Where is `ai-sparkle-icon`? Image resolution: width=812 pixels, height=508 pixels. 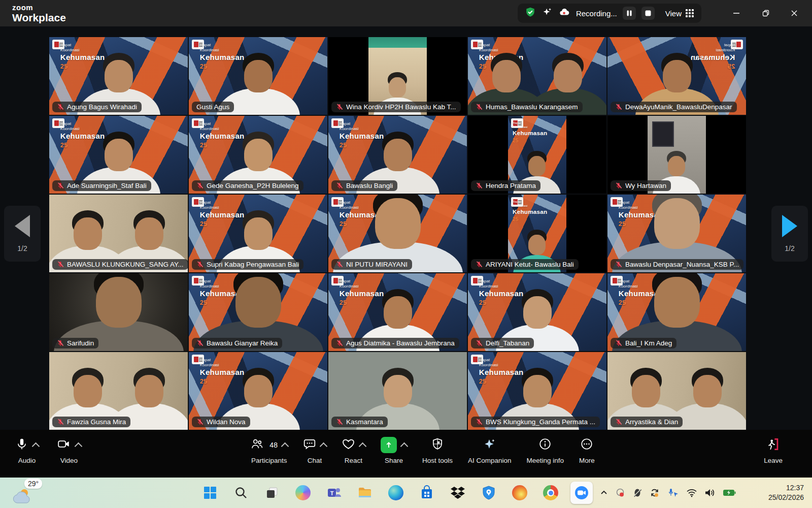
ai-sparkle-icon is located at coordinates (547, 13).